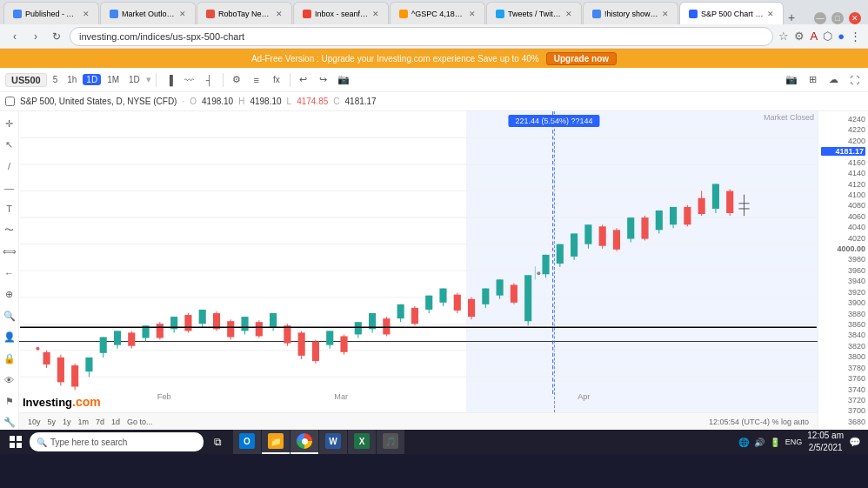  What do you see at coordinates (10, 146) in the screenshot?
I see `cursor-icon: ↖` at bounding box center [10, 146].